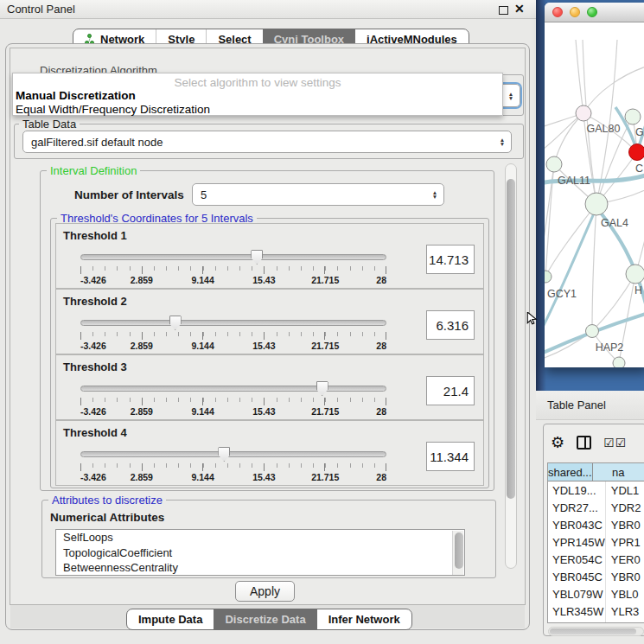  Describe the element at coordinates (365, 619) in the screenshot. I see `tab-infer-network: Infer Network` at that location.